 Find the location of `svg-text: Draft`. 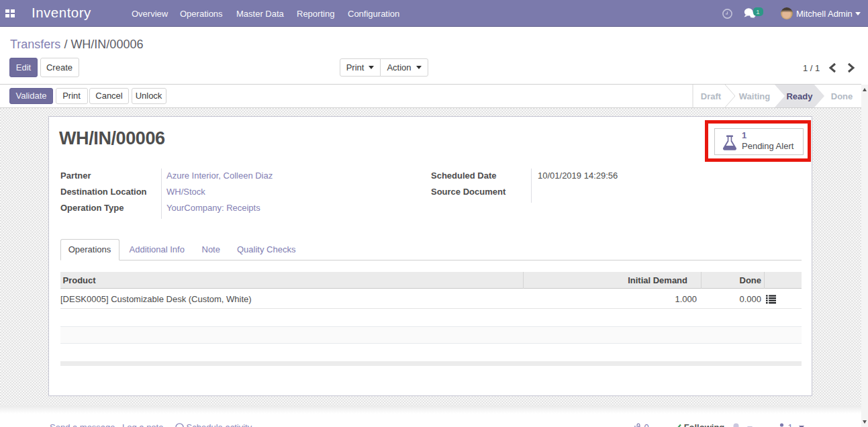

svg-text: Draft is located at coordinates (712, 97).